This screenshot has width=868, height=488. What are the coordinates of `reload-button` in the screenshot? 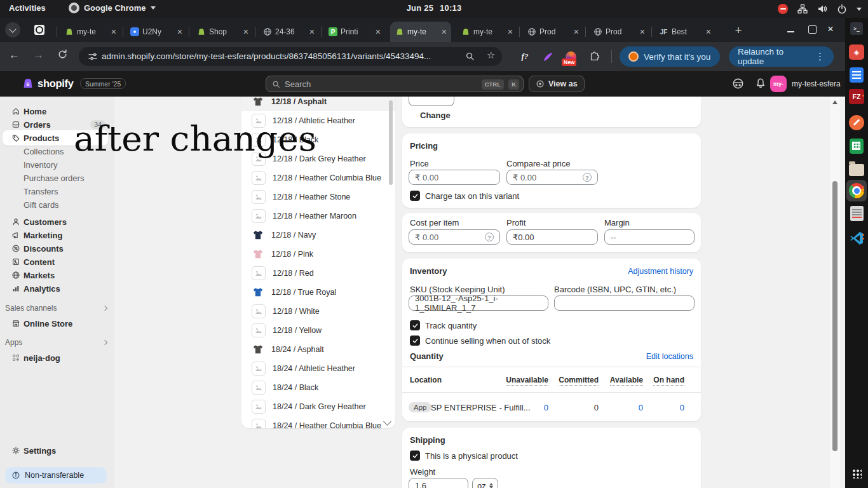 It's located at (62, 56).